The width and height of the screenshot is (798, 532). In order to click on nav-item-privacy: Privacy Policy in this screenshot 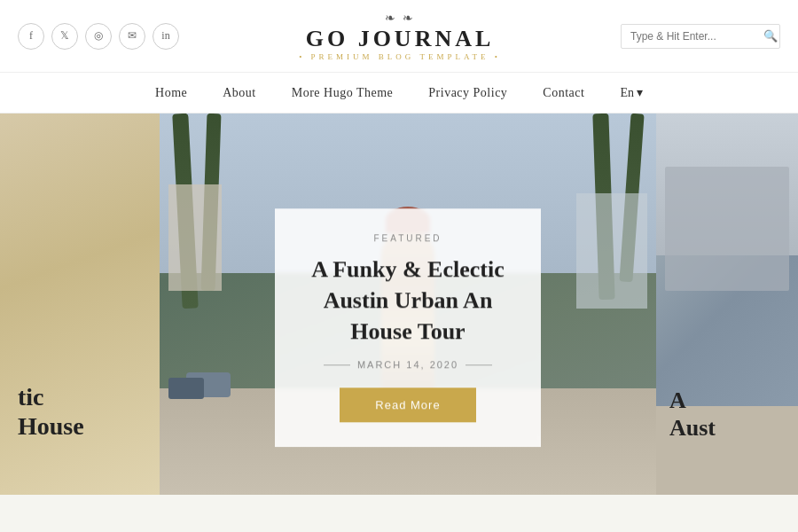, I will do `click(468, 93)`.